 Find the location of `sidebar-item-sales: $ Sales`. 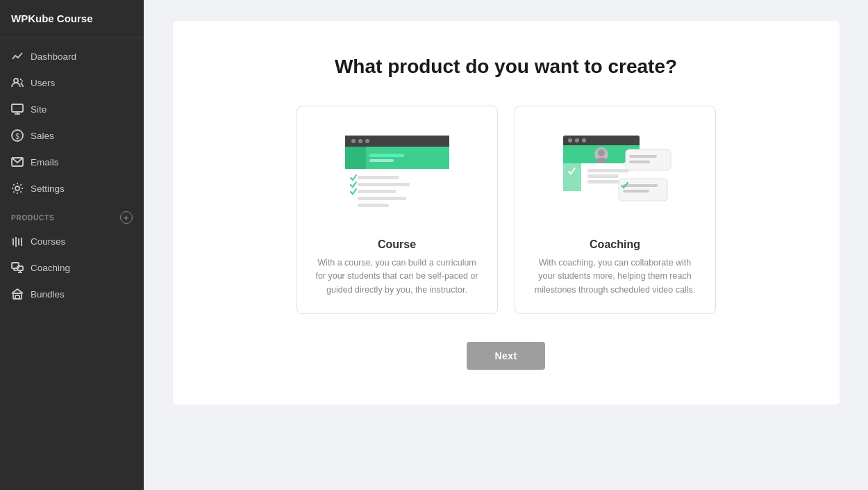

sidebar-item-sales: $ Sales is located at coordinates (72, 136).